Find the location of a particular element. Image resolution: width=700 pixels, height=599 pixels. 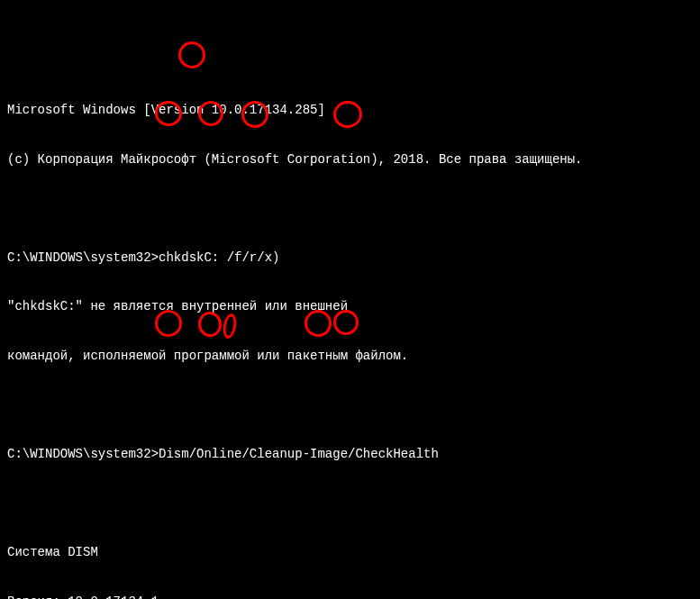

terminal-line: Версия: 10.0.17134.1 is located at coordinates (350, 596).